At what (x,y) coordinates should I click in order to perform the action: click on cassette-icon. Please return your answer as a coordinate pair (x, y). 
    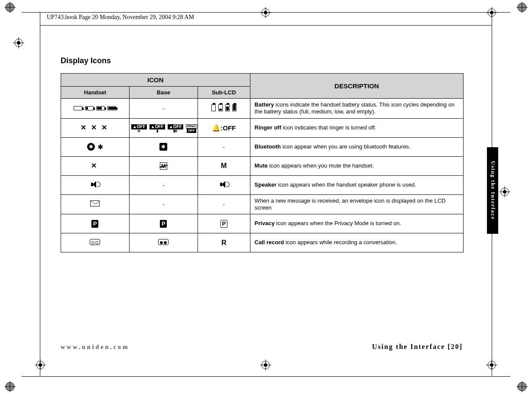
    Looking at the image, I should click on (95, 242).